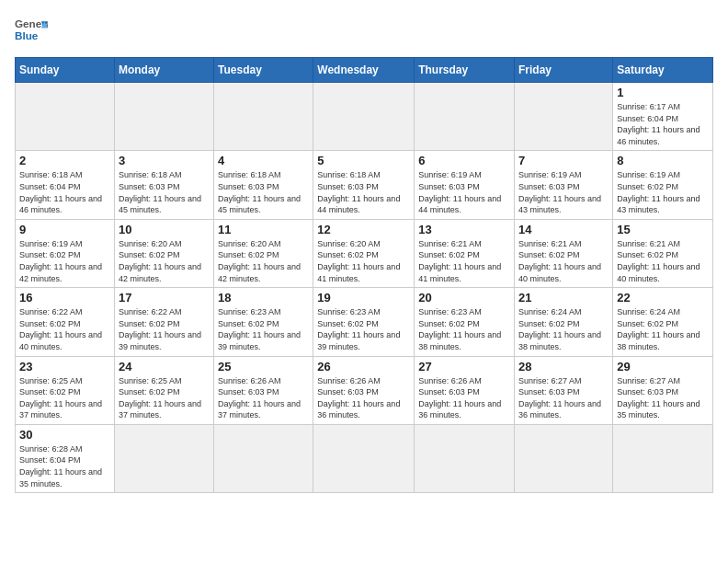 The height and width of the screenshot is (563, 728). Describe the element at coordinates (364, 390) in the screenshot. I see `calendar-row: 23Sunrise: 6:25 AM Sunset: 6:02 PM Dayli…` at that location.